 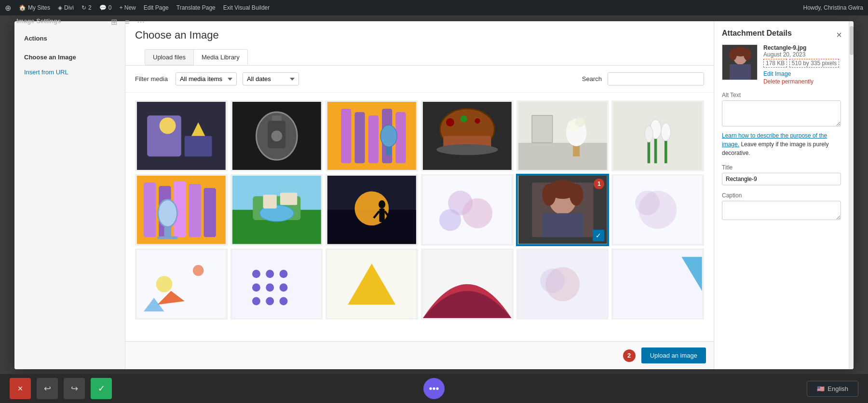 I want to click on confirm-button: ✓, so click(x=101, y=389).